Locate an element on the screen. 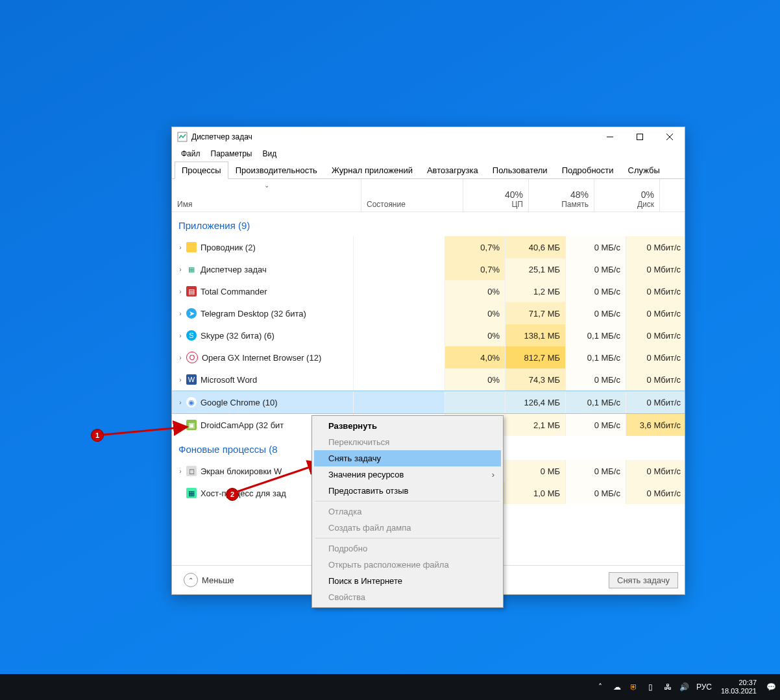 Image resolution: width=780 pixels, height=700 pixels. cell-cpu: 4,0% is located at coordinates (475, 357).